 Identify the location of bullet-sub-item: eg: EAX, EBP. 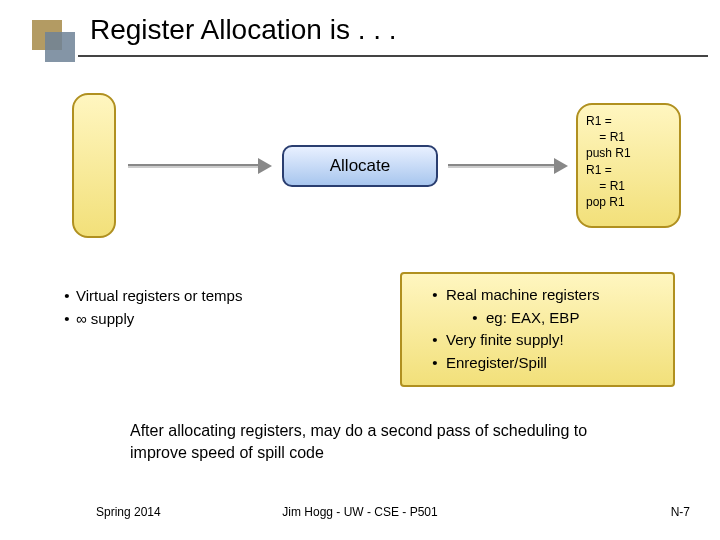
(532, 318).